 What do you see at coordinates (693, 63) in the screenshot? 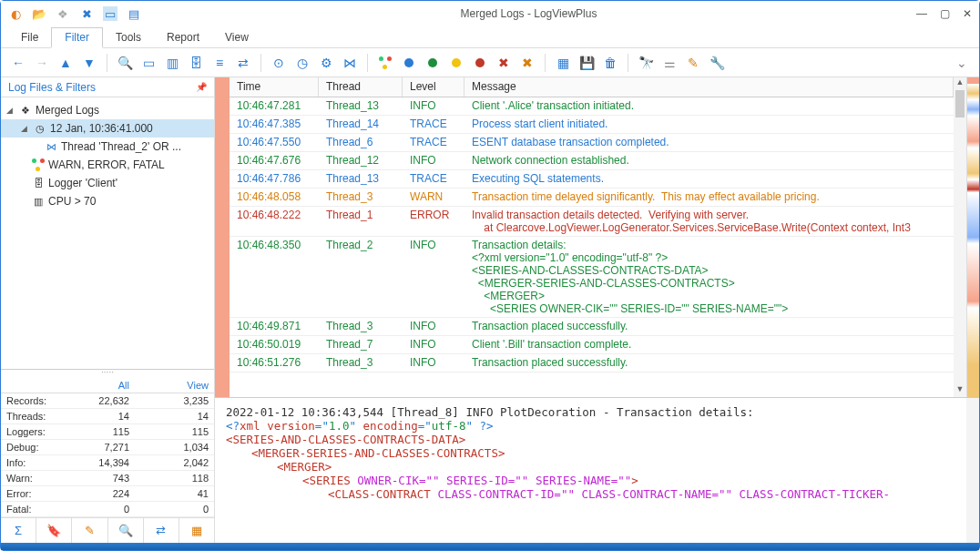
I see `pencil-icon: ✎` at bounding box center [693, 63].